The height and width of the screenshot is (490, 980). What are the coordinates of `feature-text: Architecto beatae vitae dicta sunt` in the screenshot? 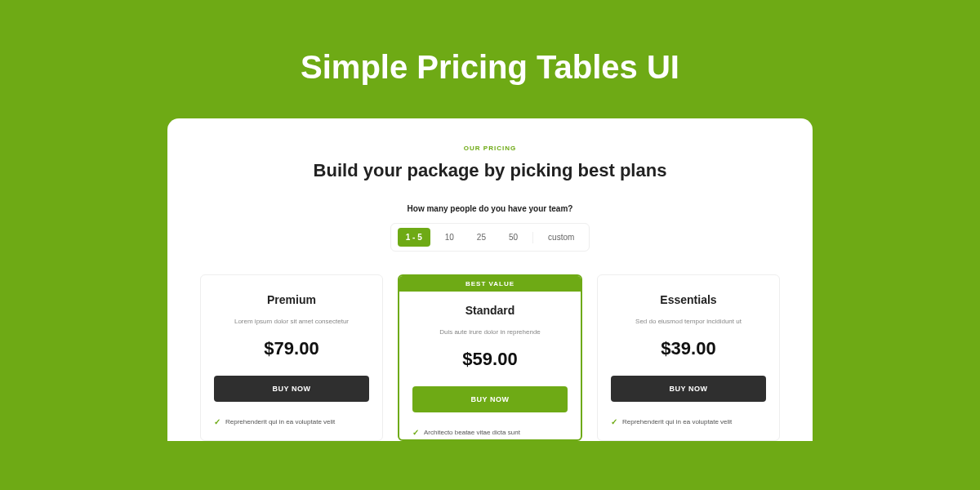 It's located at (472, 433).